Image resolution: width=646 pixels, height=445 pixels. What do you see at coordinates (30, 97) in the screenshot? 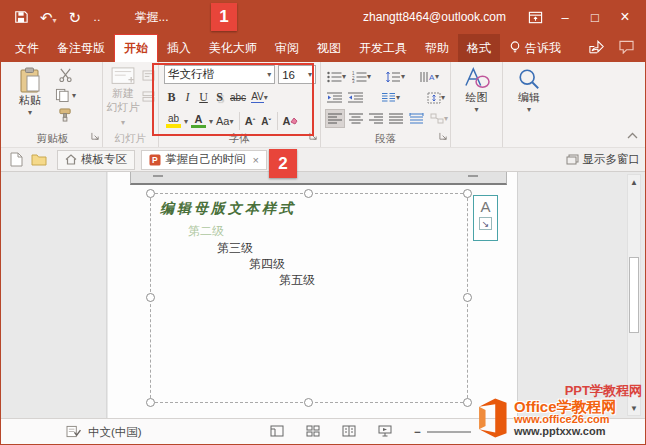
I see `paste-button: 粘贴 ▾` at bounding box center [30, 97].